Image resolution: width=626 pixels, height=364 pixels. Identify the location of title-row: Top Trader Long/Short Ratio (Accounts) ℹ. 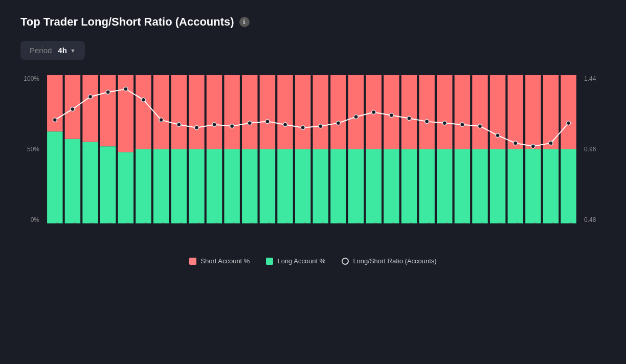
(313, 22).